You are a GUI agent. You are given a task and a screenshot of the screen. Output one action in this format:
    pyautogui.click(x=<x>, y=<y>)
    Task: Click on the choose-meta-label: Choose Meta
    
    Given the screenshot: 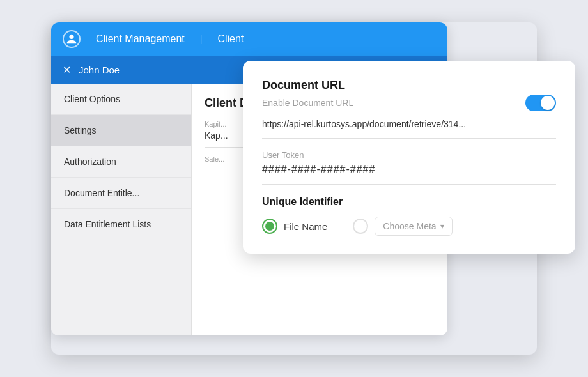 What is the action you would take?
    pyautogui.click(x=409, y=226)
    